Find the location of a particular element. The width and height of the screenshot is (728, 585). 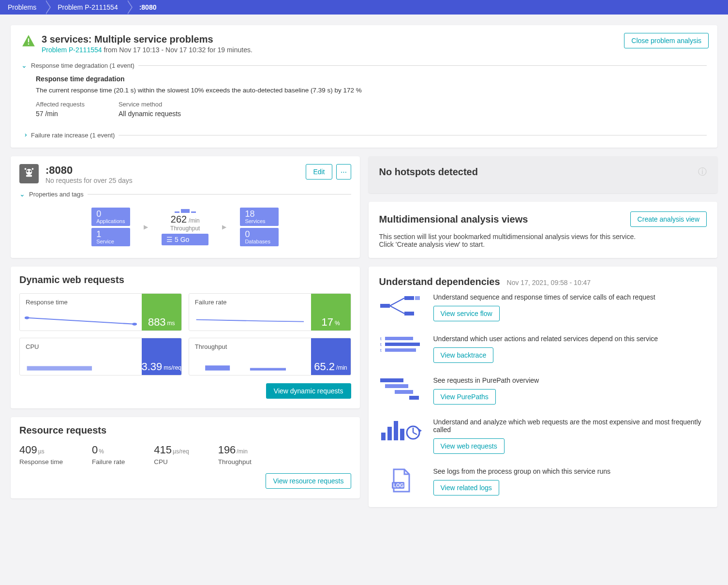

res-response-time: 409µs Response time is located at coordinates (41, 455).